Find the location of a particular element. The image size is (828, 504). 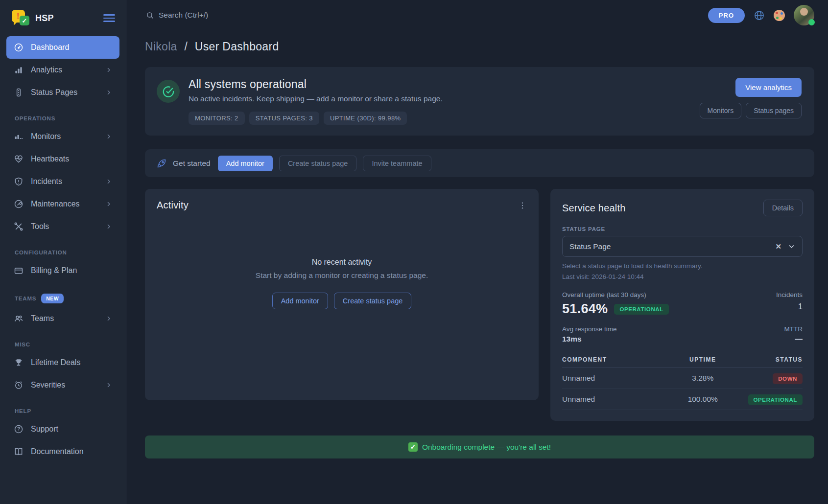

status-pages-button: Status pages is located at coordinates (774, 111).